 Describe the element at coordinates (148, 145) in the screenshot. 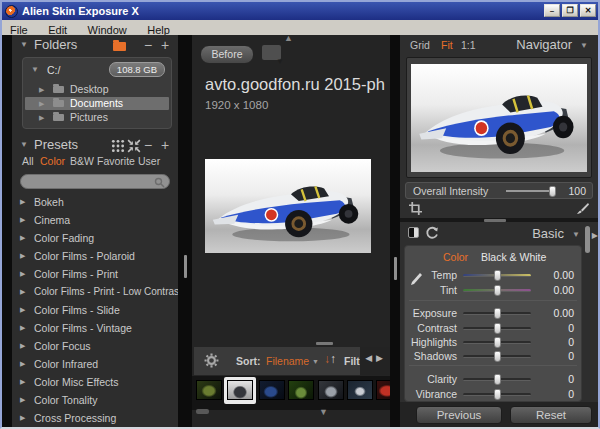

I see `presets-remove-button: −` at that location.